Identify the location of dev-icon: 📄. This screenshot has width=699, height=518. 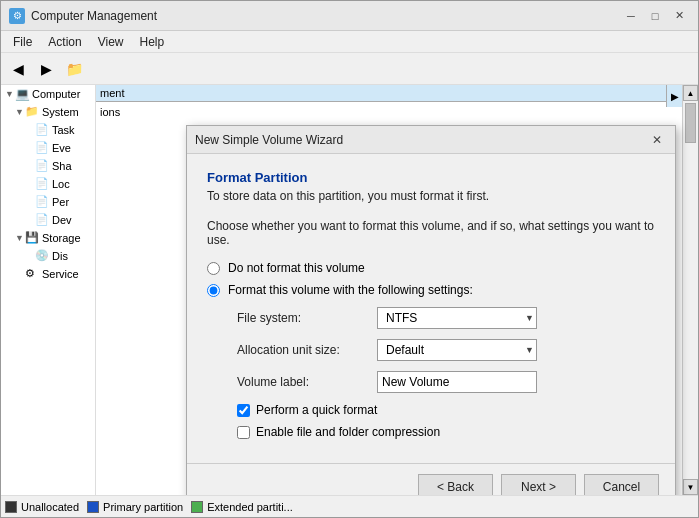
(42, 220).